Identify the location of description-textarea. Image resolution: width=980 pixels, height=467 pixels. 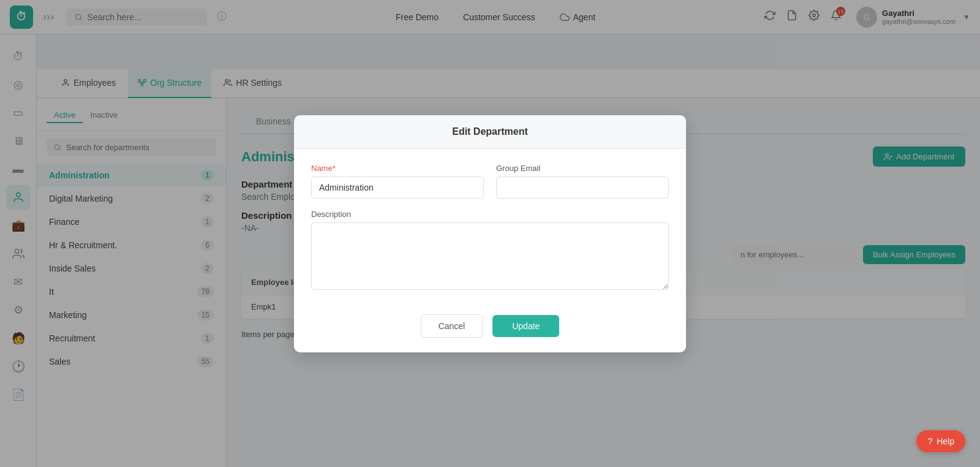
(490, 256).